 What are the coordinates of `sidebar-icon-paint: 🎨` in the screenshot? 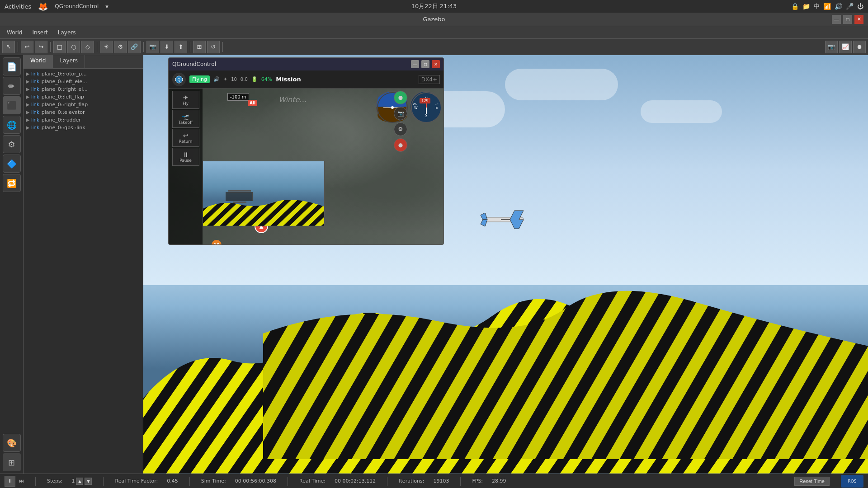 It's located at (12, 443).